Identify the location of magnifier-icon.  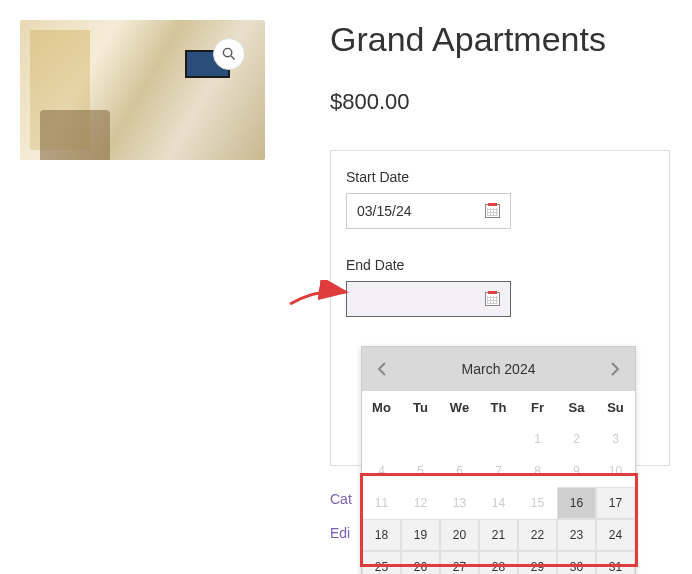
(229, 54).